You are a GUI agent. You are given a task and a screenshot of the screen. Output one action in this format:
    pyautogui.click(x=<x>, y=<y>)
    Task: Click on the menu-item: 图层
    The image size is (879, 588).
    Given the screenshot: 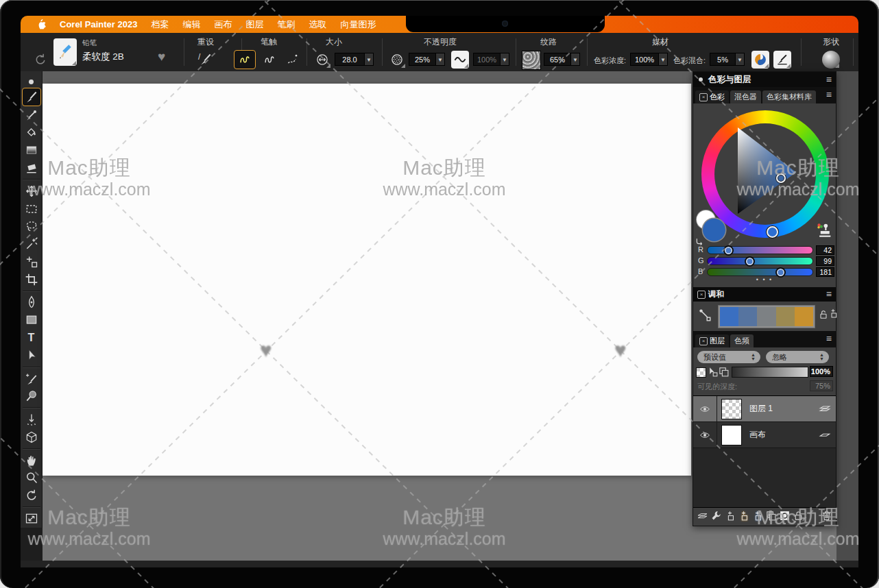 What is the action you would take?
    pyautogui.click(x=254, y=25)
    